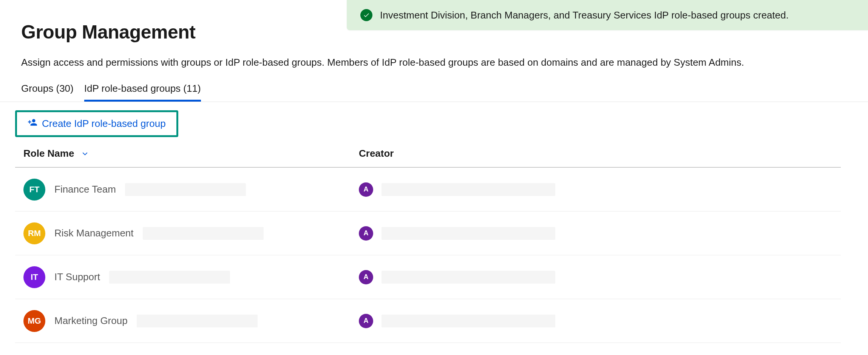 Image resolution: width=868 pixels, height=355 pixels. Describe the element at coordinates (91, 321) in the screenshot. I see `role-name: Marketing Group` at that location.